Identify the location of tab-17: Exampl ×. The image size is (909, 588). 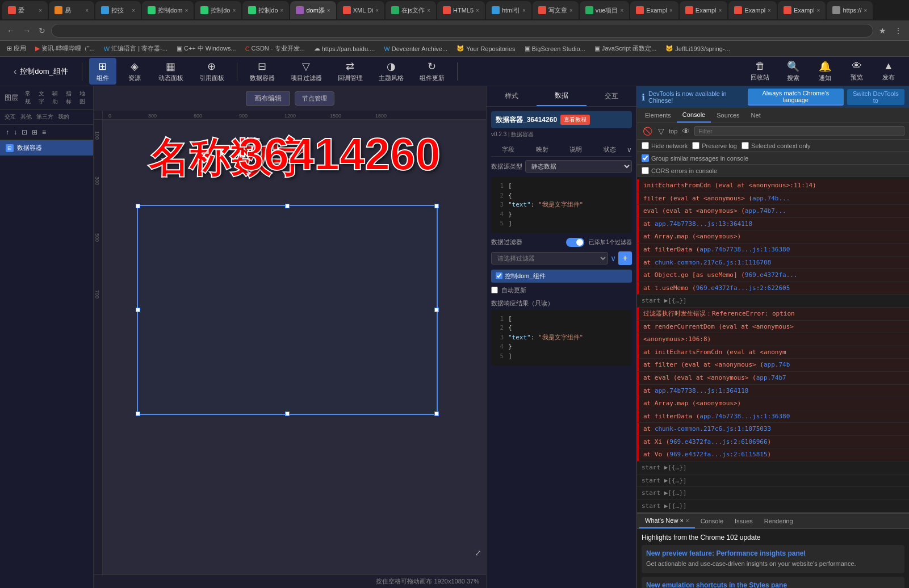
(802, 10).